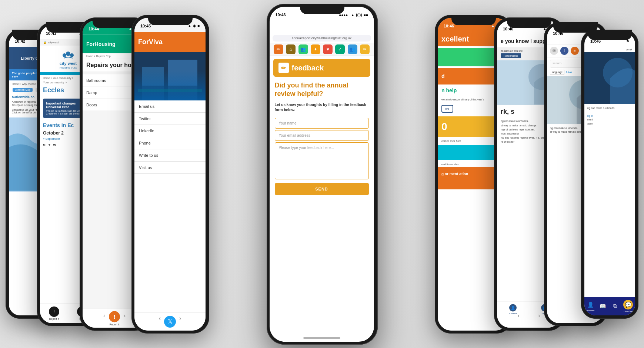  What do you see at coordinates (569, 72) in the screenshot?
I see `font-size-controls: A A A` at bounding box center [569, 72].